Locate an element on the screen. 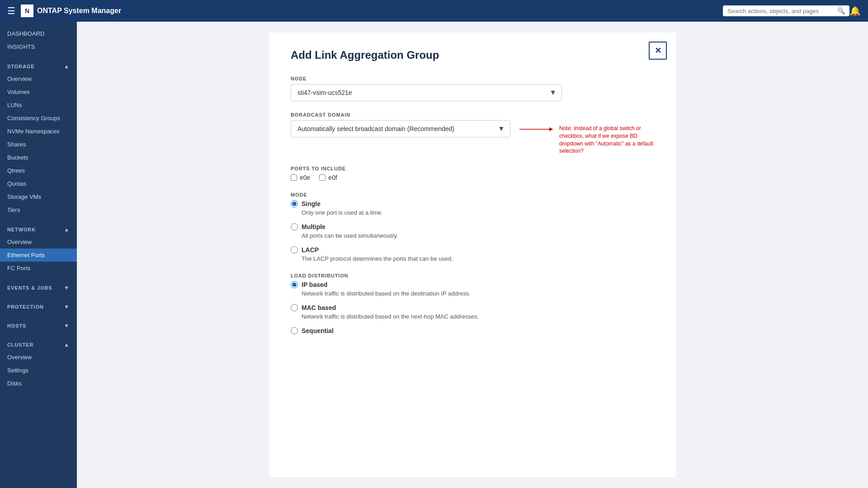 The image size is (868, 488). mode-multiple-desc: All ports can be used simultaneously. is located at coordinates (478, 236).